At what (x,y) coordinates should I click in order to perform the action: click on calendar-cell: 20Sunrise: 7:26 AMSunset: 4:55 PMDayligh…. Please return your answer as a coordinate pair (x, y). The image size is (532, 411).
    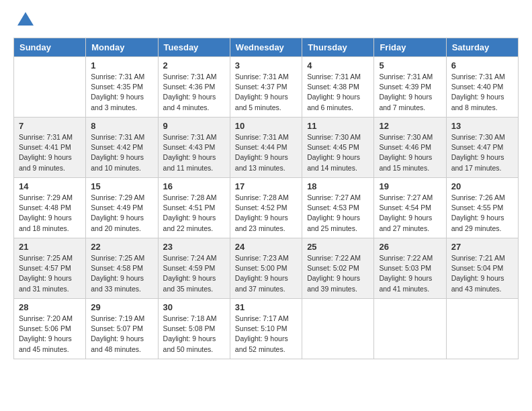
    Looking at the image, I should click on (482, 208).